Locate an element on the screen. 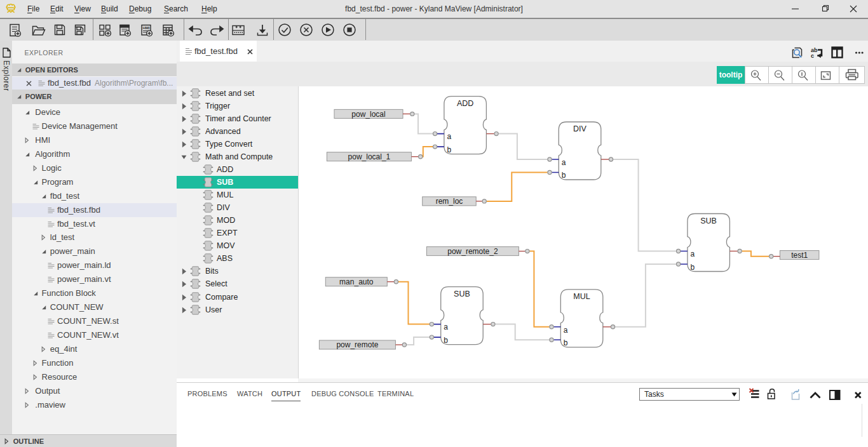 The image size is (868, 447). svg-text: c is located at coordinates (812, 56).